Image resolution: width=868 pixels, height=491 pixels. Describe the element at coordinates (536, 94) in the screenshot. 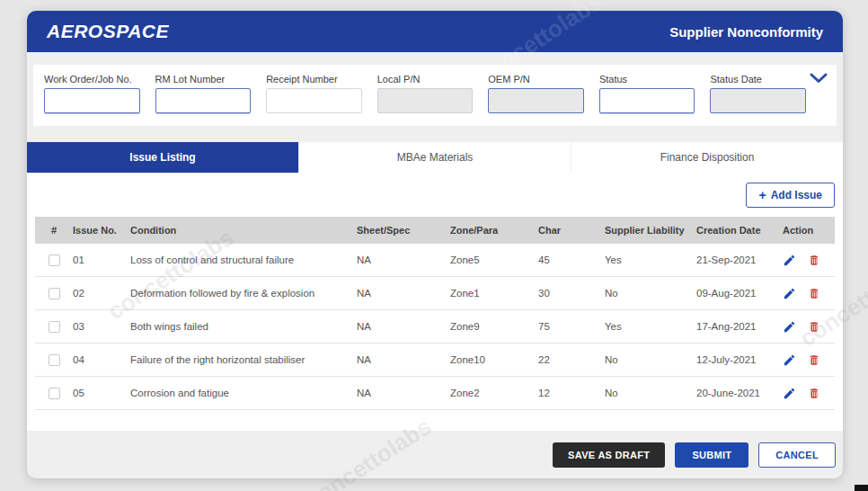

I see `field-oem-pn: OEM P/N` at that location.